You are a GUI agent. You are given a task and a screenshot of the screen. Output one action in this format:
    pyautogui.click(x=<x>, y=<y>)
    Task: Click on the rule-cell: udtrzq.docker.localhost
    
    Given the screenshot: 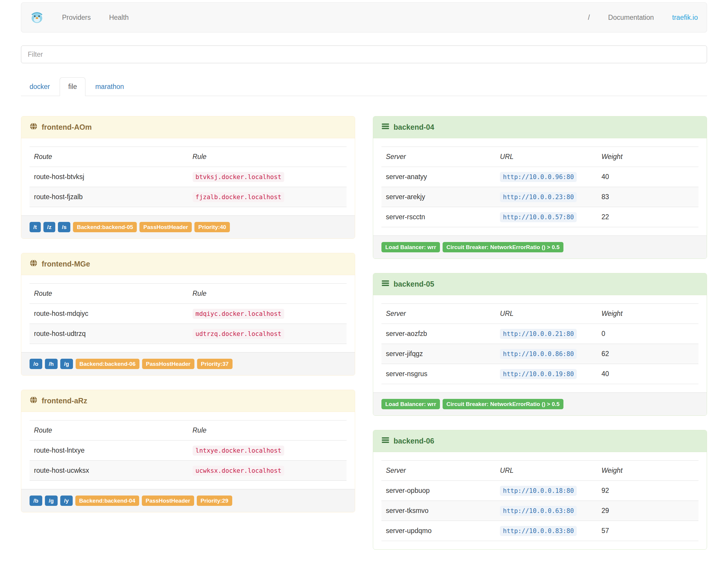 What is the action you would take?
    pyautogui.click(x=268, y=334)
    